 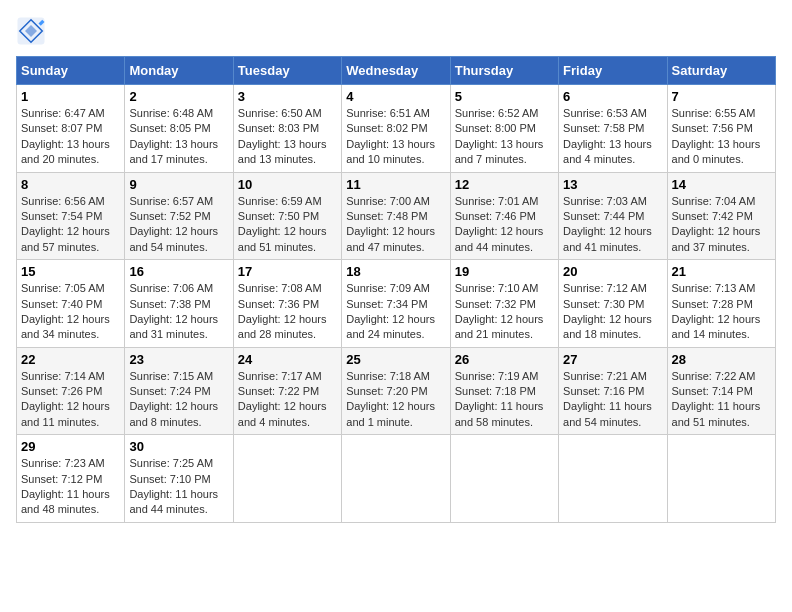 I want to click on week-row-5: 29 Sunrise: 7:23 AMSunset: 7:12 PMDaylig…, so click(x=396, y=479).